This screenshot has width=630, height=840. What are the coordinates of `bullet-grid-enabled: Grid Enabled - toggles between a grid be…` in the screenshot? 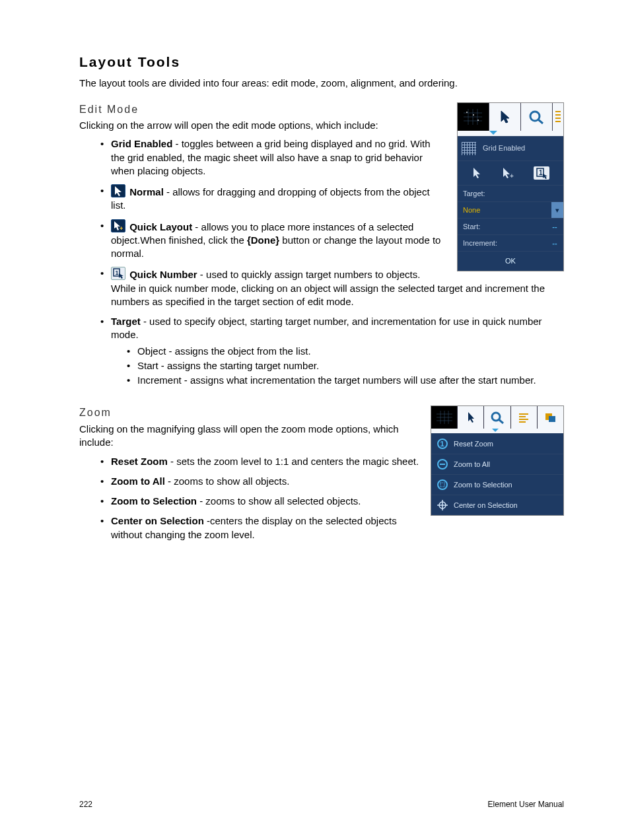 It's located at (337, 157).